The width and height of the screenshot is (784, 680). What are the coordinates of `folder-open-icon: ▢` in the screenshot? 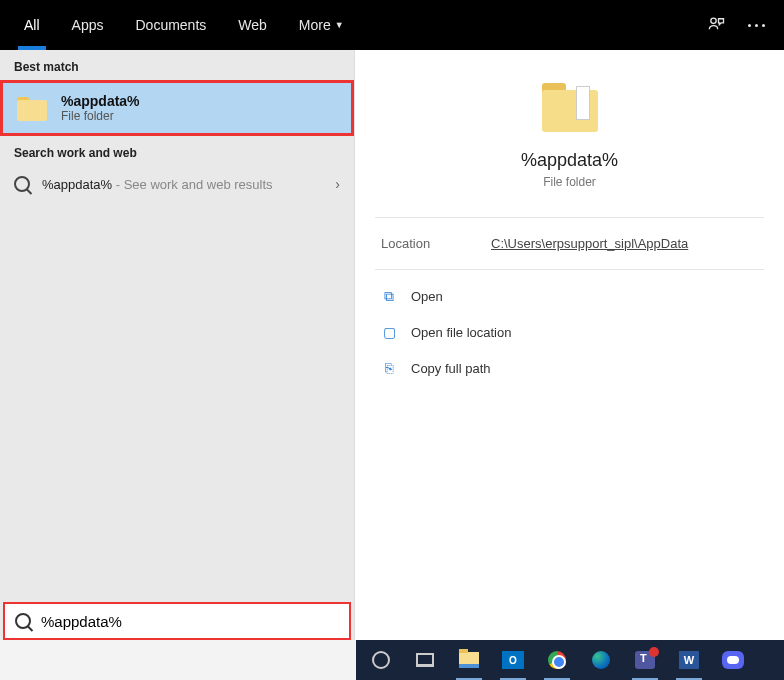 It's located at (389, 332).